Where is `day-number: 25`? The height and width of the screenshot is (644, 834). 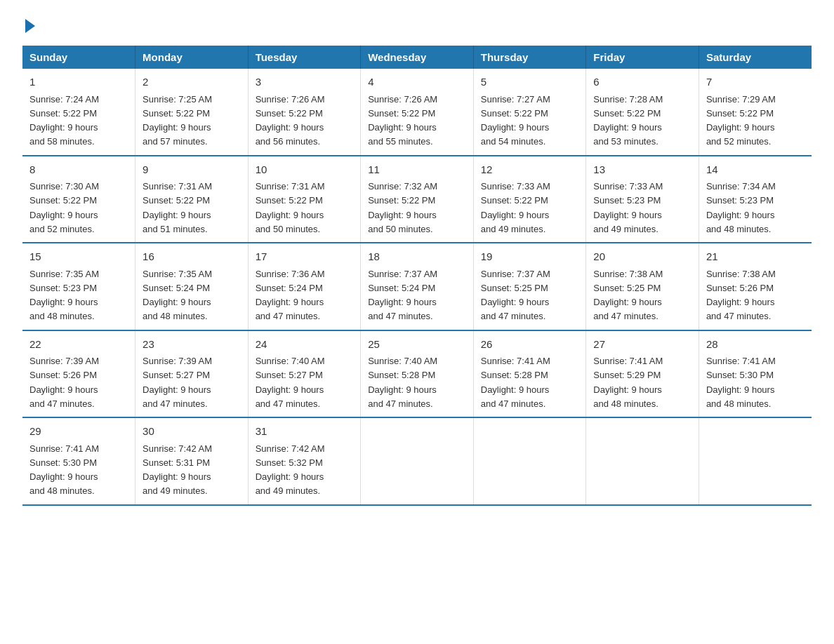 day-number: 25 is located at coordinates (417, 345).